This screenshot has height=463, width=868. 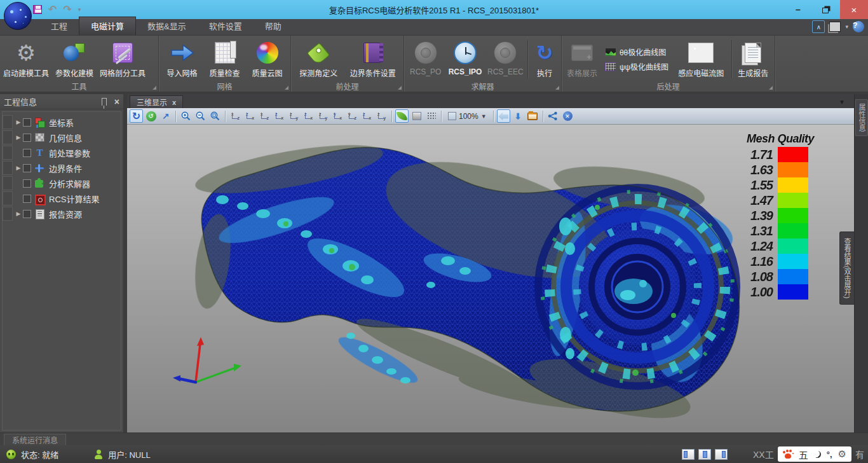 What do you see at coordinates (280, 116) in the screenshot?
I see `view-zx2-button: zx` at bounding box center [280, 116].